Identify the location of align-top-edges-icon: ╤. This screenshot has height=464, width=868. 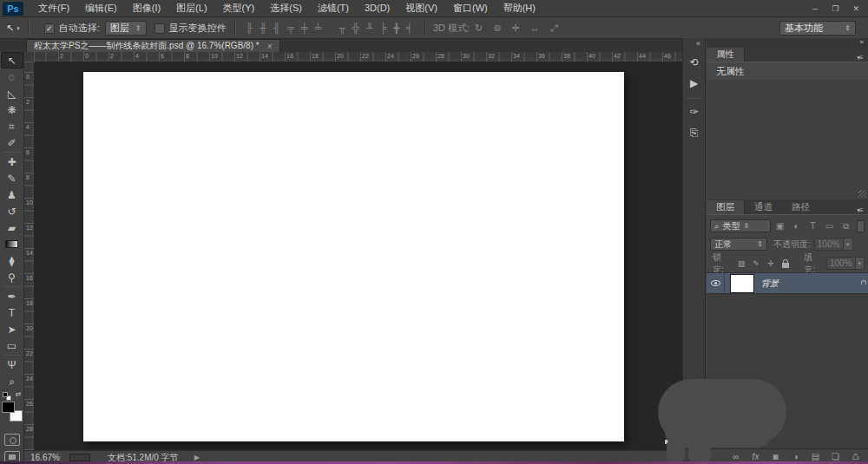
(291, 28).